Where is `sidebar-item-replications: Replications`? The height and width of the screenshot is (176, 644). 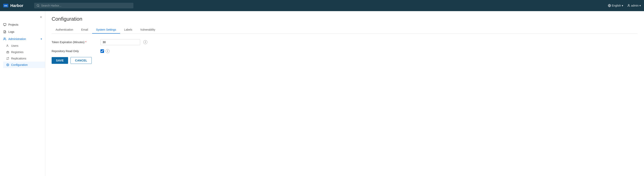 sidebar-item-replications: Replications is located at coordinates (24, 59).